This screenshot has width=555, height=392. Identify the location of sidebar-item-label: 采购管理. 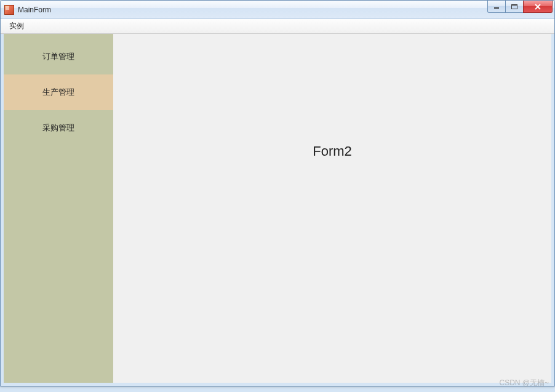
(58, 128).